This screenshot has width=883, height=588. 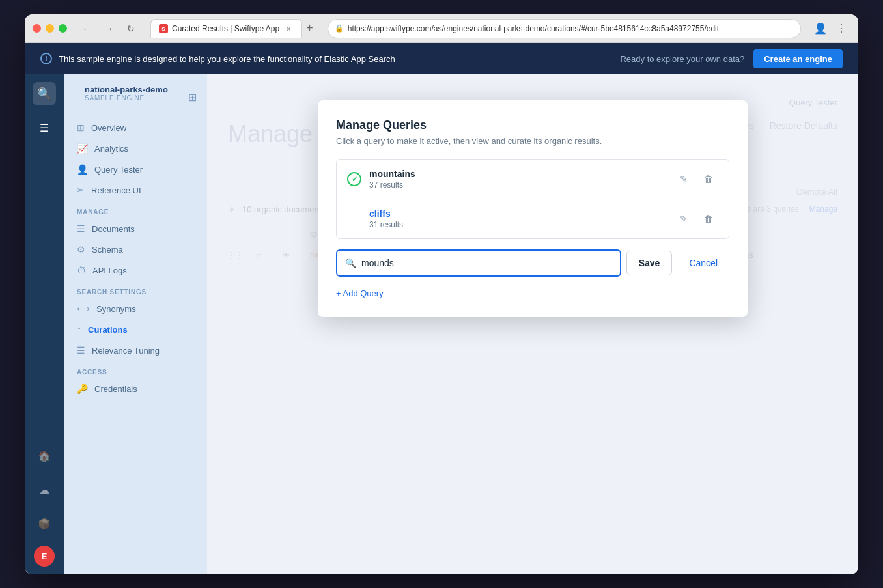 I want to click on create-engine-button: Create an engine, so click(x=798, y=59).